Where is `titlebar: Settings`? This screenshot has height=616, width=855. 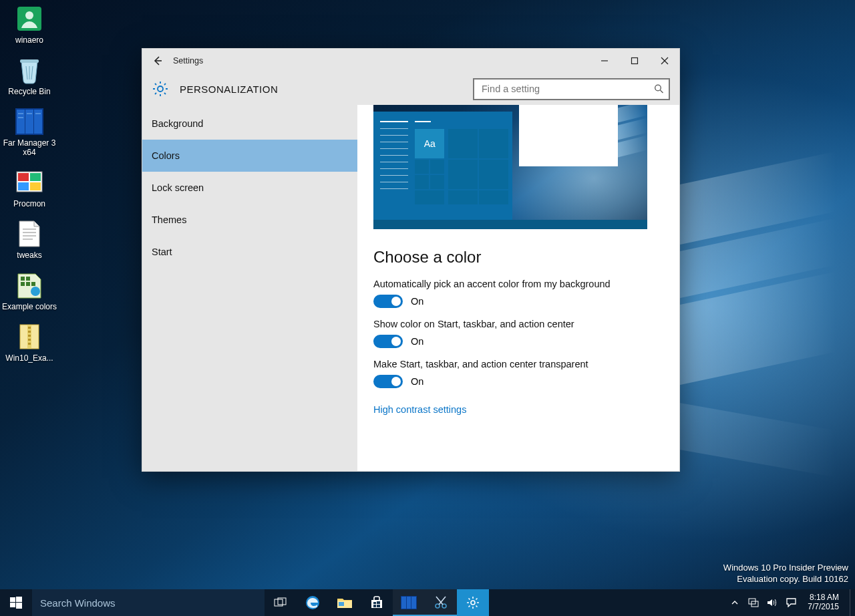 titlebar: Settings is located at coordinates (411, 61).